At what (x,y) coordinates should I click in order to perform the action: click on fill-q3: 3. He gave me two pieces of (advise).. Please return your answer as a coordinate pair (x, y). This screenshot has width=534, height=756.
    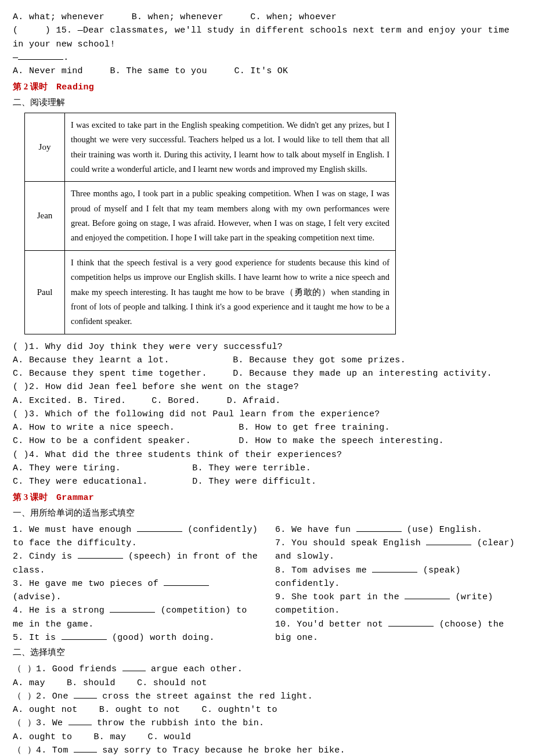
    Looking at the image, I should click on (136, 591).